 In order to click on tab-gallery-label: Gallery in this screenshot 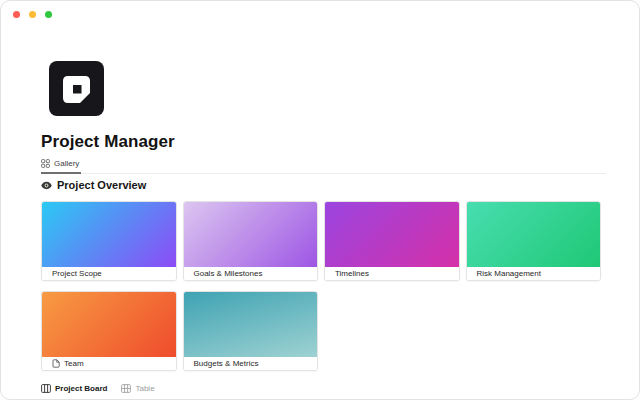, I will do `click(66, 164)`.